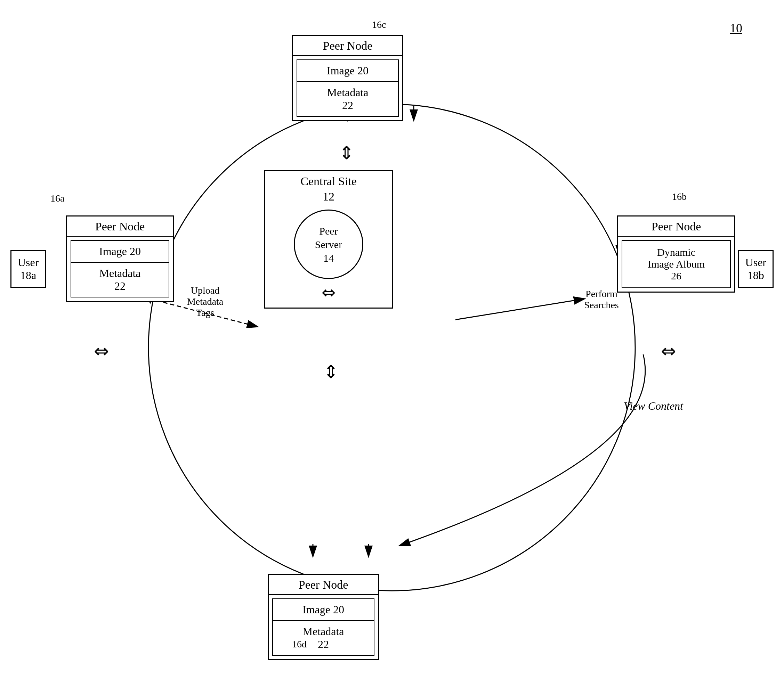 The image size is (784, 695). Describe the element at coordinates (348, 88) in the screenshot. I see `peer-node-top-inner: Image 20 Metadata22` at that location.